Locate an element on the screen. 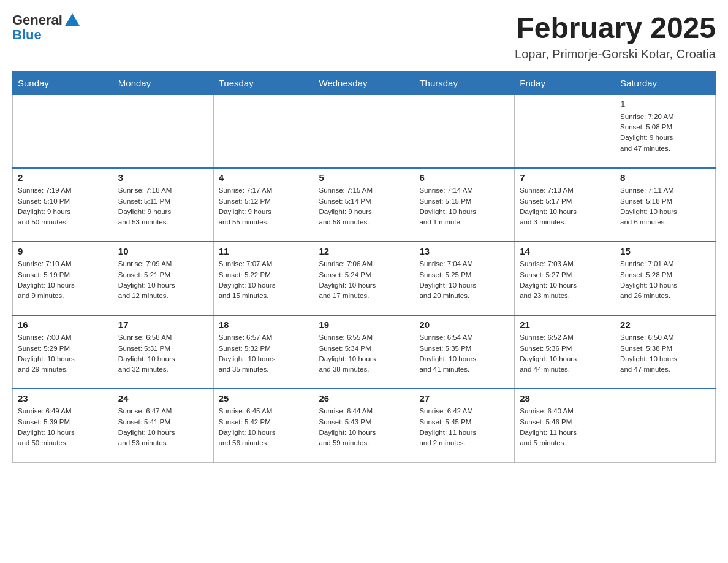 Image resolution: width=728 pixels, height=563 pixels. calendar-cell: 19Sunrise: 6:55 AM Sunset: 5:34 PM Dayli… is located at coordinates (364, 352).